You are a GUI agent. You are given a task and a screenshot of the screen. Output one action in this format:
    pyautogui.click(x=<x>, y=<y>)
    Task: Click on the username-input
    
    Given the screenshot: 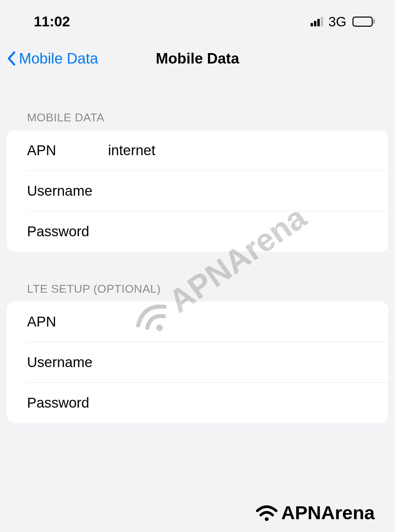 What is the action you would take?
    pyautogui.click(x=238, y=191)
    